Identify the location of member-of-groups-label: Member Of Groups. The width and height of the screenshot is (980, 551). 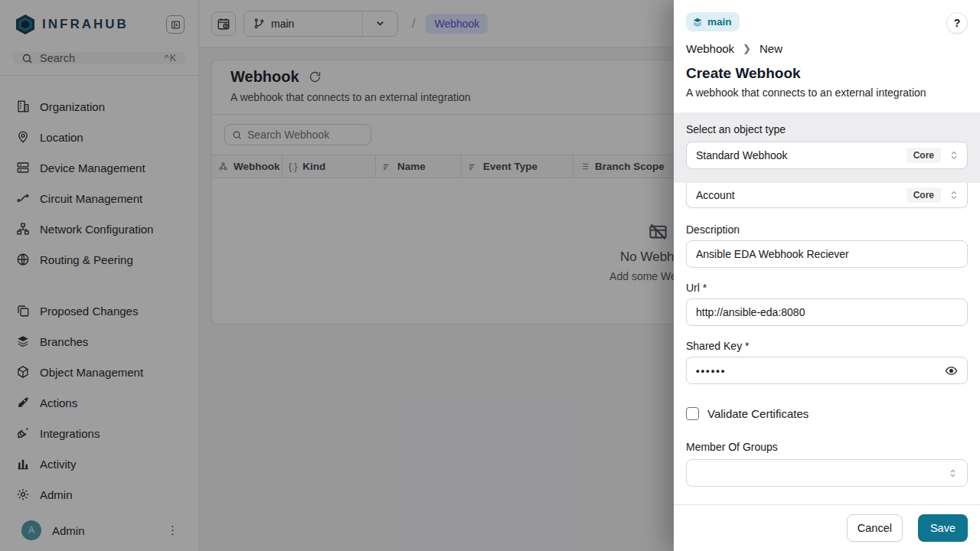
(827, 447).